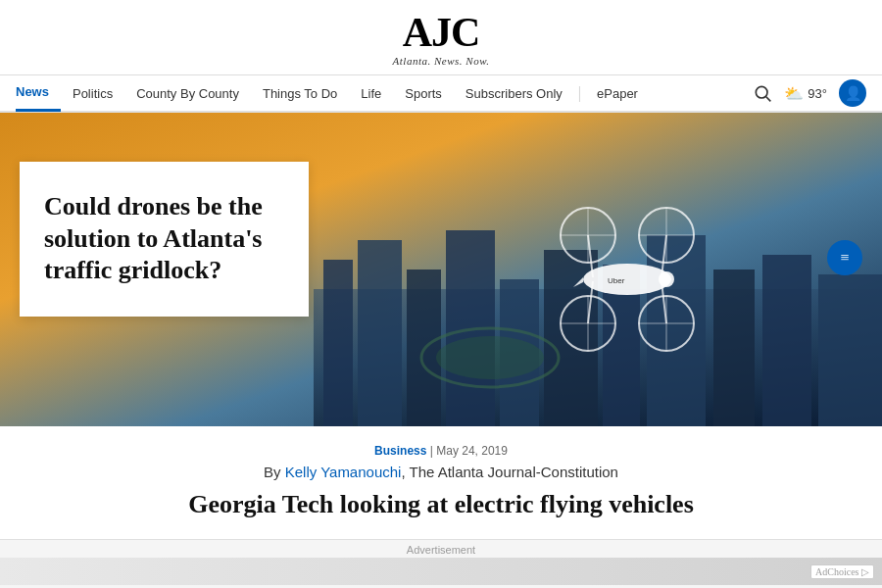 This screenshot has width=882, height=588. Describe the element at coordinates (165, 239) in the screenshot. I see `headline-card: Could drones be the solution to Atlanta'…` at that location.